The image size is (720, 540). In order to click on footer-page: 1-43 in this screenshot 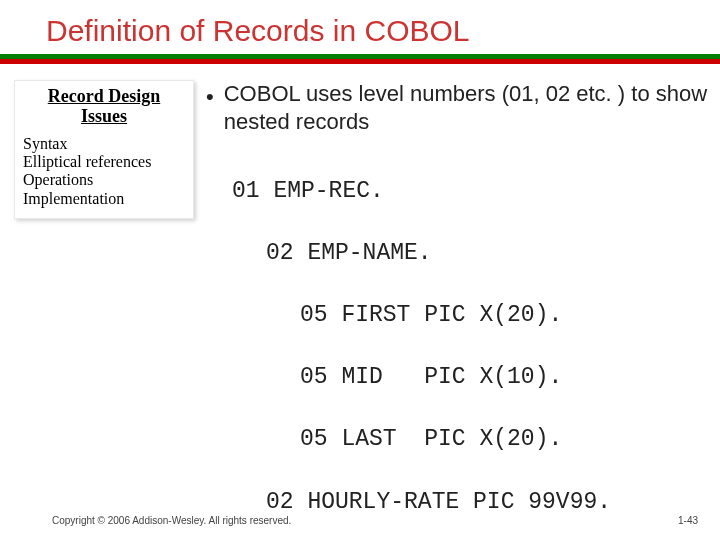, I will do `click(688, 520)`.